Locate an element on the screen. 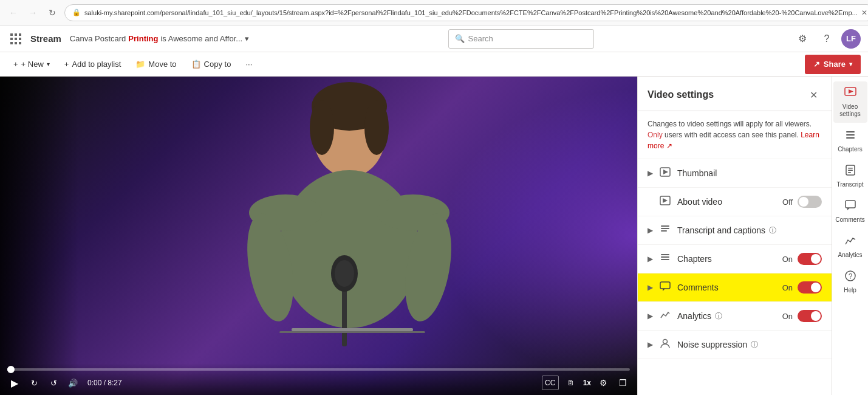 This screenshot has height=395, width=868. chapters-toggle is located at coordinates (810, 259).